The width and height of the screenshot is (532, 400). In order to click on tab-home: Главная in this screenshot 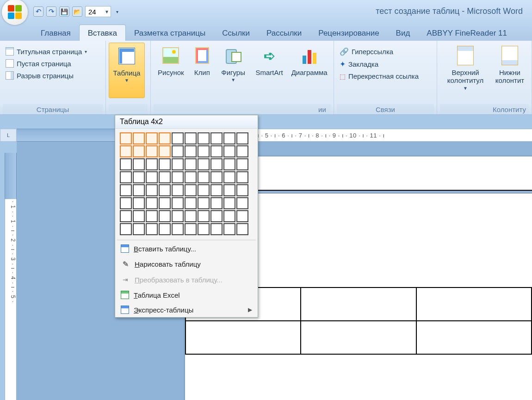, I will do `click(56, 33)`.